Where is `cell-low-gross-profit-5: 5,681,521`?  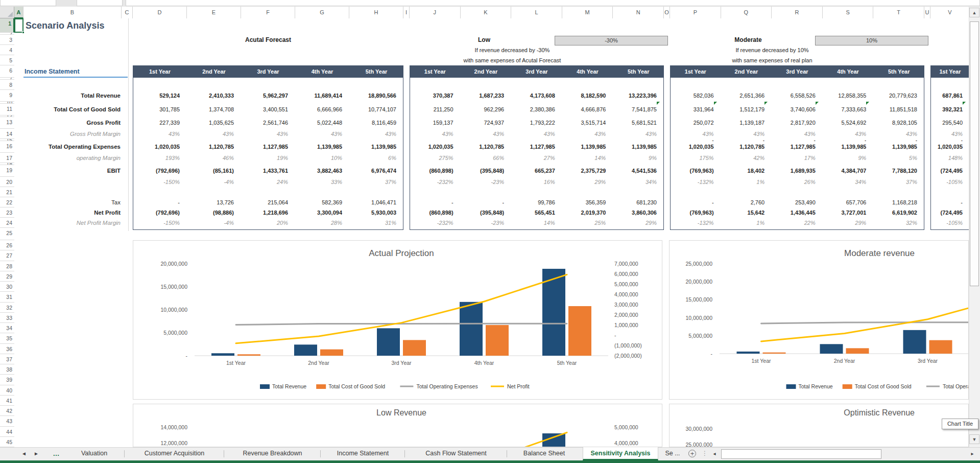
cell-low-gross-profit-5: 5,681,521 is located at coordinates (635, 123).